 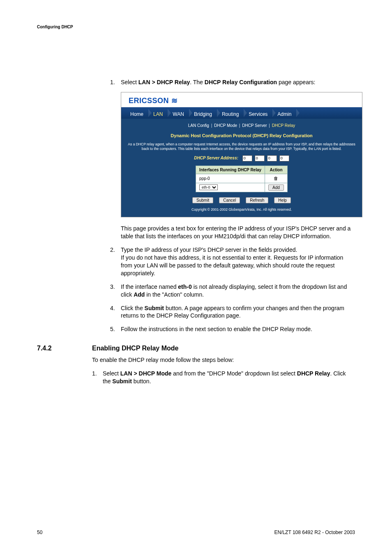 What do you see at coordinates (276, 170) in the screenshot?
I see `th-action: Action` at bounding box center [276, 170].